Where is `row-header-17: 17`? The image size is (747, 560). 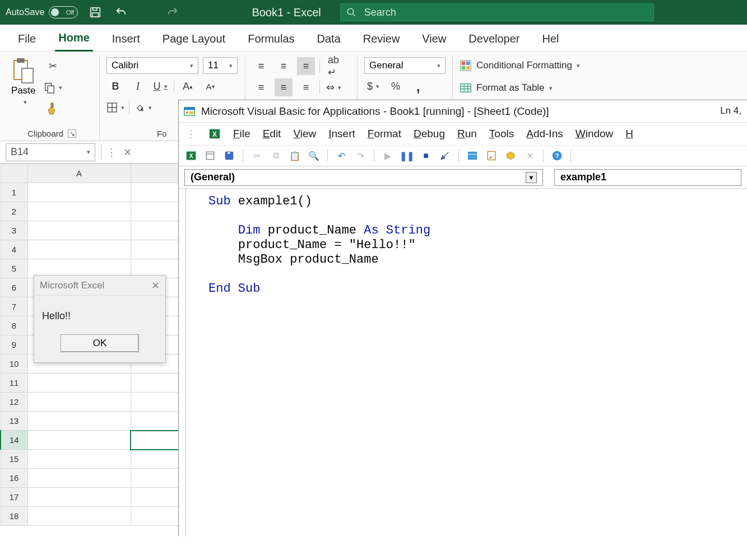
row-header-17: 17 is located at coordinates (14, 497).